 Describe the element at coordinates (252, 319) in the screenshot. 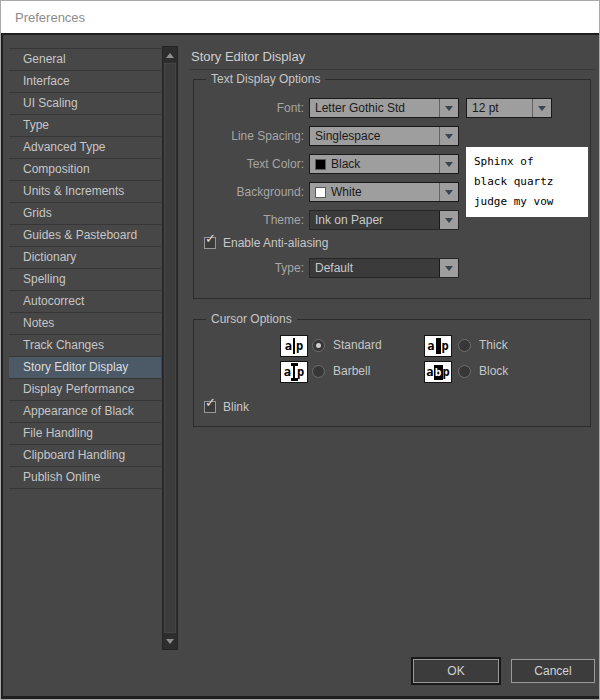

I see `group-legend: Cursor Options` at that location.